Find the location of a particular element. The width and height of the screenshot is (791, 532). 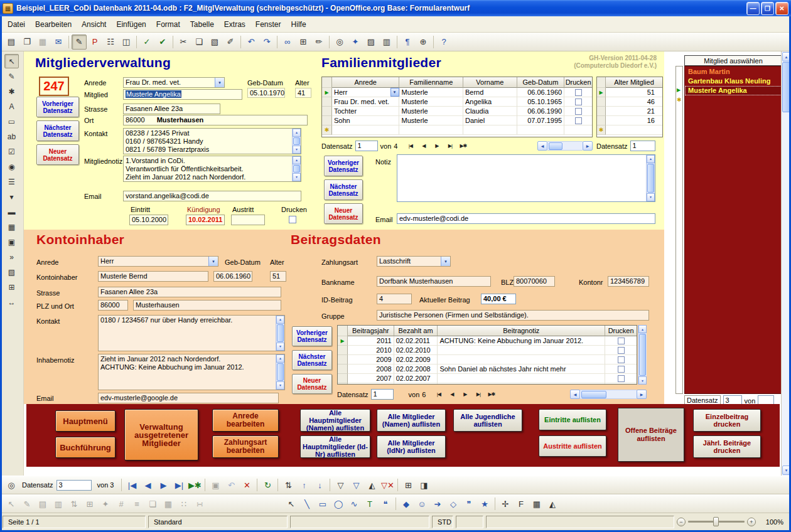

control-wizard-icon: ✱ is located at coordinates (11, 92).